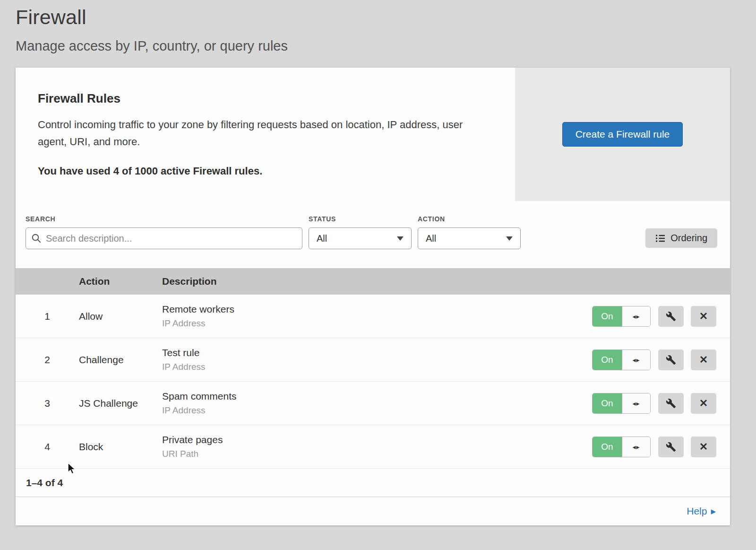  I want to click on action-label: ACTION, so click(469, 219).